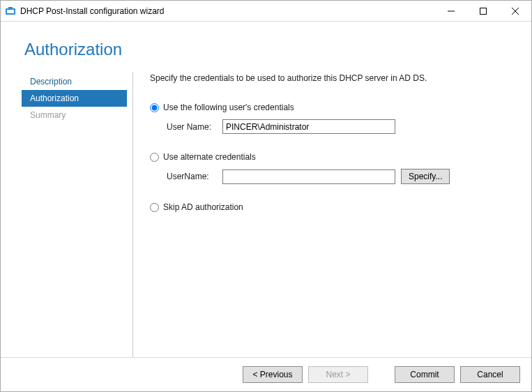  I want to click on radio-skip-ad, so click(155, 208).